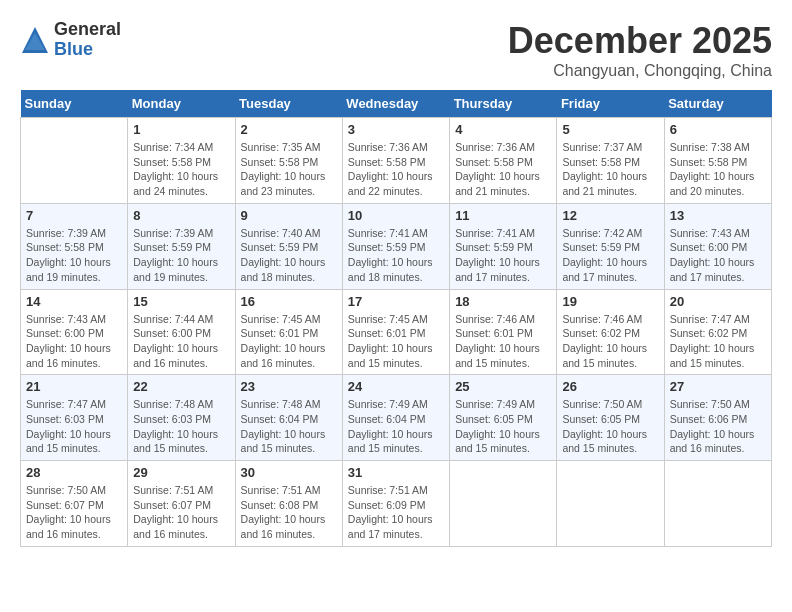 The width and height of the screenshot is (792, 612). What do you see at coordinates (718, 216) in the screenshot?
I see `day-number: 13` at bounding box center [718, 216].